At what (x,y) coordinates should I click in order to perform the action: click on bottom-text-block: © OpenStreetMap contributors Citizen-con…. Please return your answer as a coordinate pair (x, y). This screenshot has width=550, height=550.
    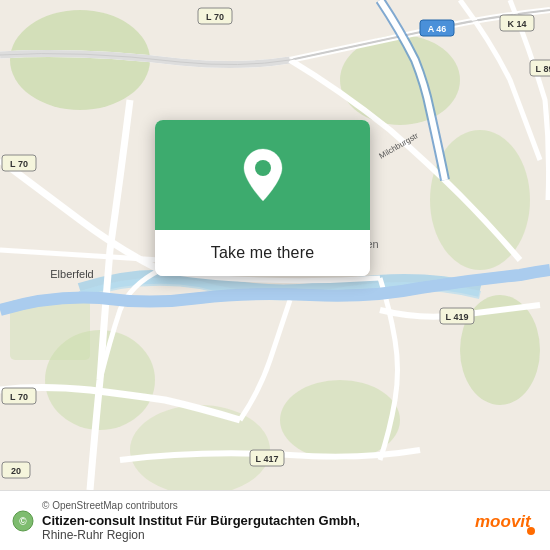
    Looking at the image, I should click on (252, 521).